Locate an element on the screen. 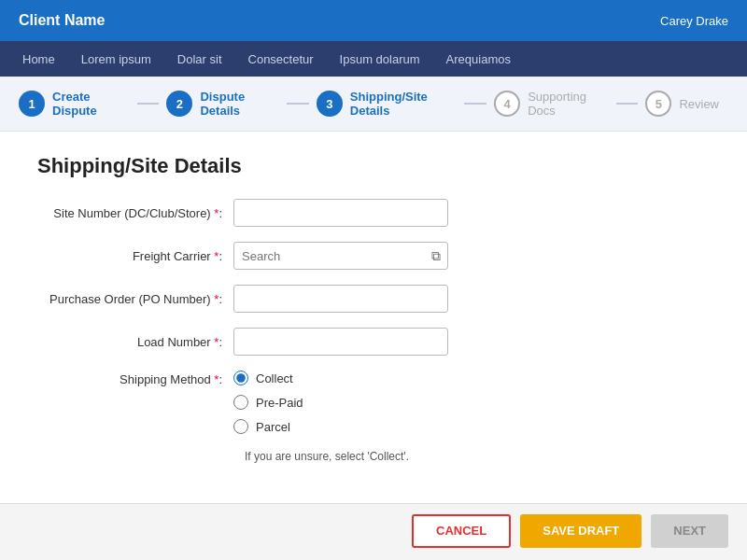  page-title: Shipping/Site Details is located at coordinates (374, 166).